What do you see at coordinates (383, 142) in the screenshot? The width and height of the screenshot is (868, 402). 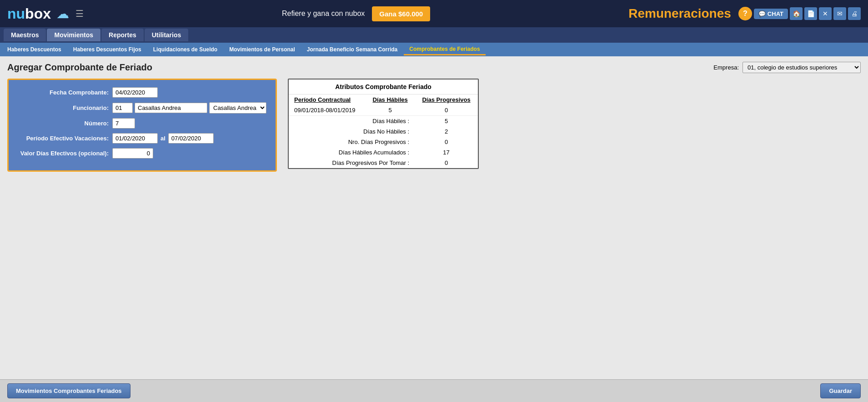 I see `nro-dias-progresivos-row: Nro. Días Progresivos : 0` at bounding box center [383, 142].